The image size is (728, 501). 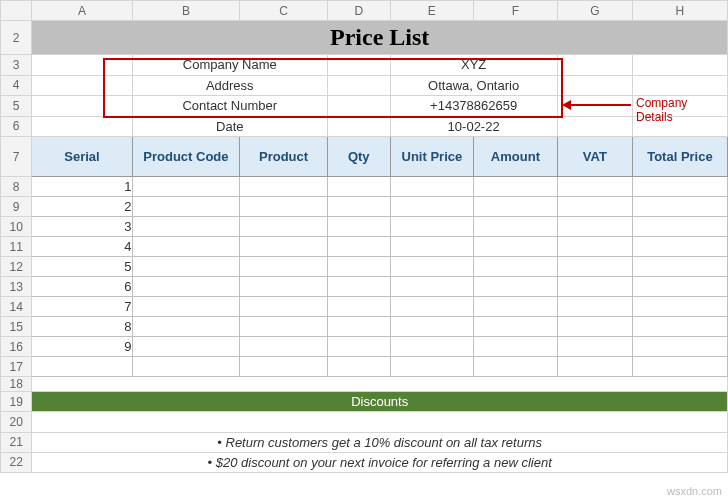 I want to click on discount-line-1: • Return customers get a 10% discount on…, so click(x=380, y=442).